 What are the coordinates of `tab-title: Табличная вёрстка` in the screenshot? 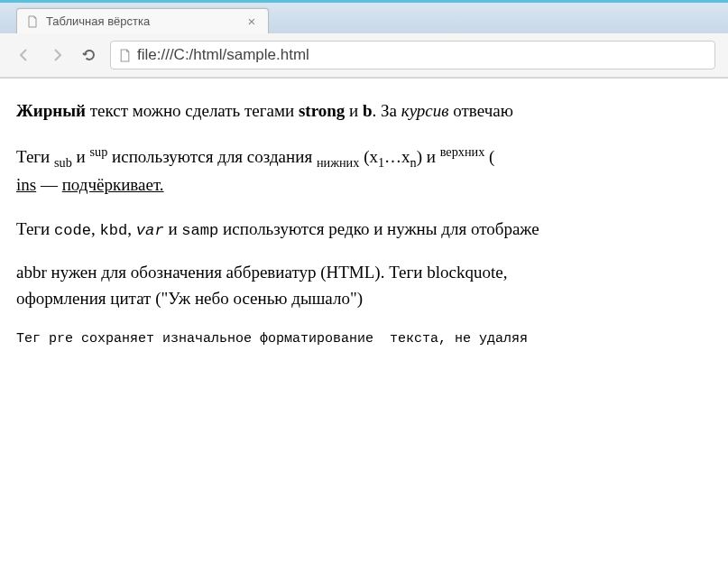 It's located at (142, 22).